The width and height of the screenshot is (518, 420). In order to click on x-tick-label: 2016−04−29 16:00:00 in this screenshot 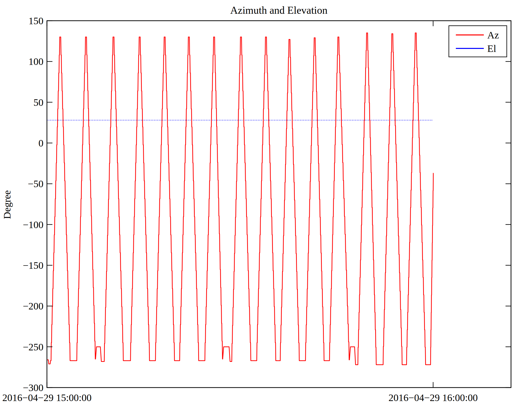, I will do `click(433, 398)`.